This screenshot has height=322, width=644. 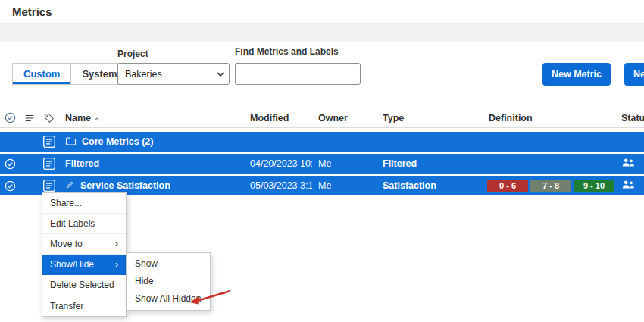 What do you see at coordinates (78, 118) in the screenshot?
I see `column-header-name-label: Name` at bounding box center [78, 118].